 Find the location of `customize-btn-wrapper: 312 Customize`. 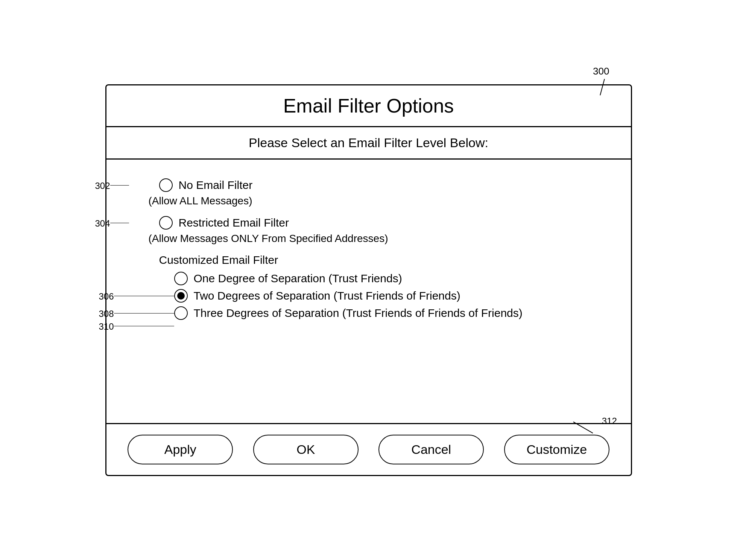

customize-btn-wrapper: 312 Customize is located at coordinates (557, 449).